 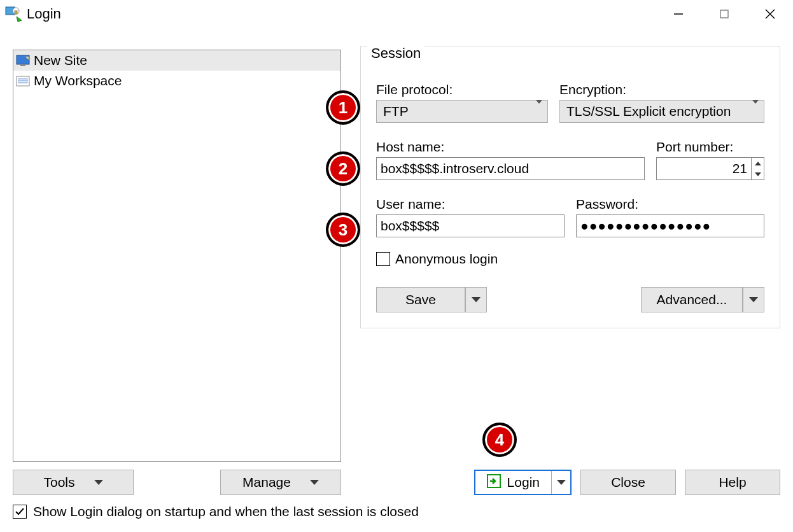 What do you see at coordinates (704, 169) in the screenshot?
I see `port-number-value: 21` at bounding box center [704, 169].